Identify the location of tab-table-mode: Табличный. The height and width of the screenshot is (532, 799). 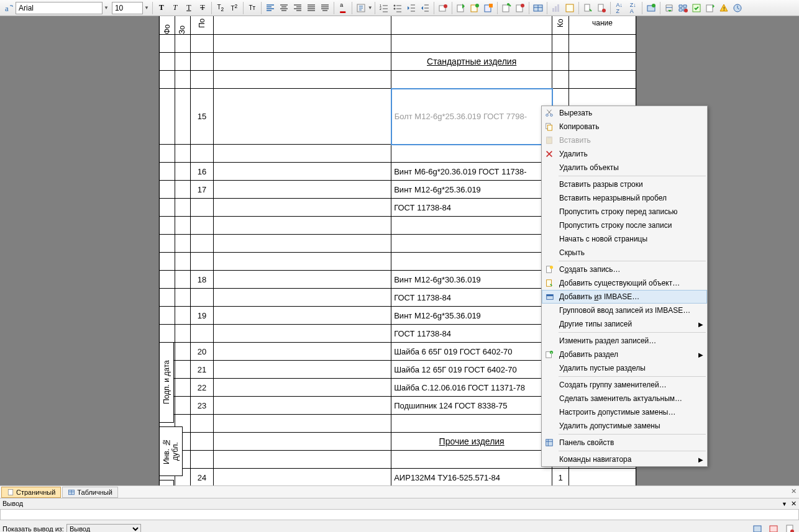
(90, 492).